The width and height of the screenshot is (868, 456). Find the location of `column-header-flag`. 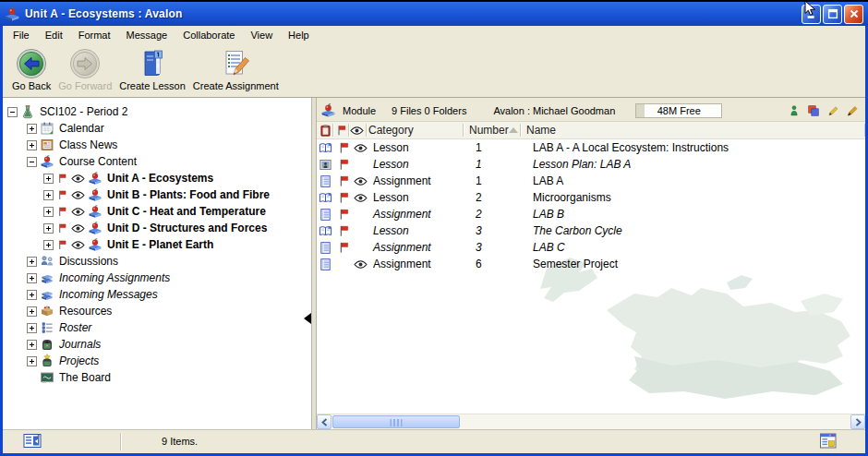

column-header-flag is located at coordinates (342, 130).